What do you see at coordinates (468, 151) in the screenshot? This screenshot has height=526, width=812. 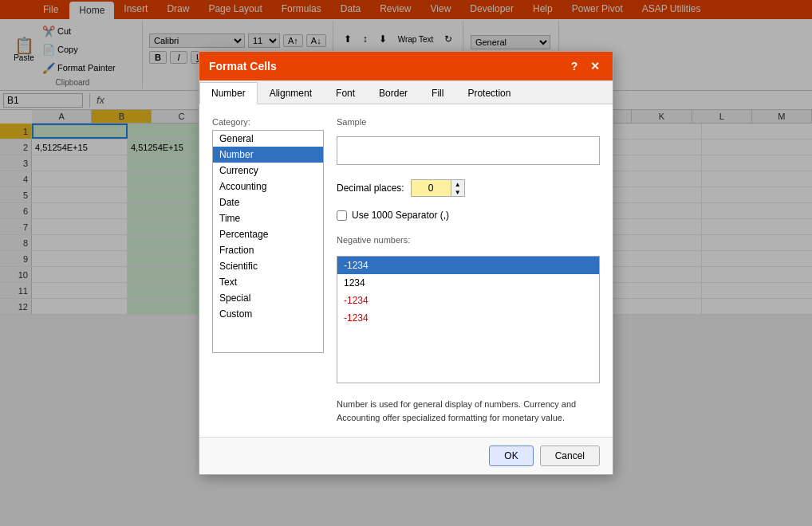 I see `sample-box` at bounding box center [468, 151].